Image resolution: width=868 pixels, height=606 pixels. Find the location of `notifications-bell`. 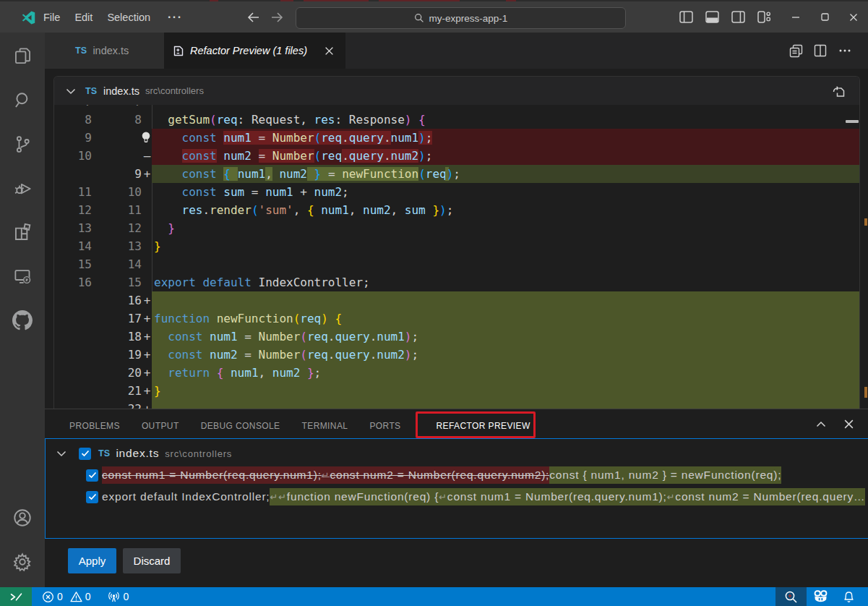

notifications-bell is located at coordinates (848, 597).